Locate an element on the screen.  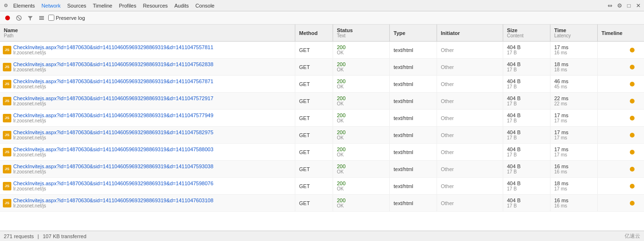
cell-size-4: 404 B 17 B is located at coordinates (527, 118).